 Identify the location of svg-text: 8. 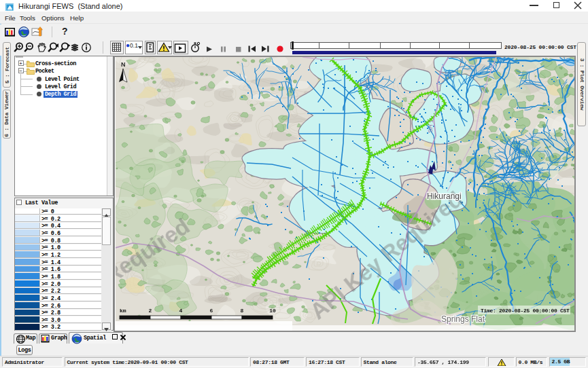
(242, 311).